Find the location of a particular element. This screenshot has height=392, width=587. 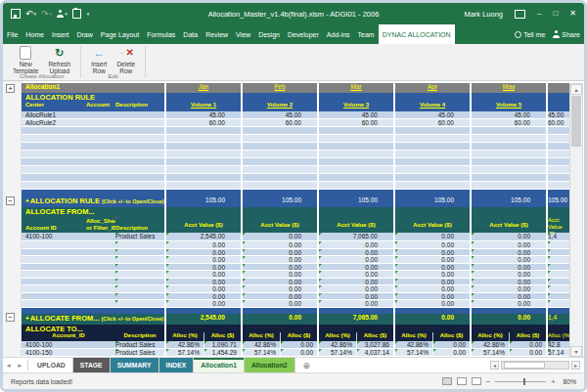

zoom-slider-thumb is located at coordinates (524, 381).